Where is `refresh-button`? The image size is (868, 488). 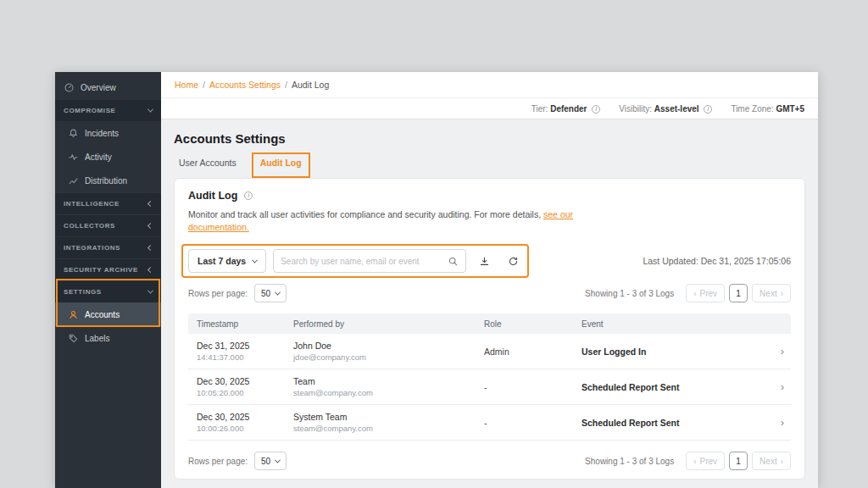
refresh-button is located at coordinates (513, 261).